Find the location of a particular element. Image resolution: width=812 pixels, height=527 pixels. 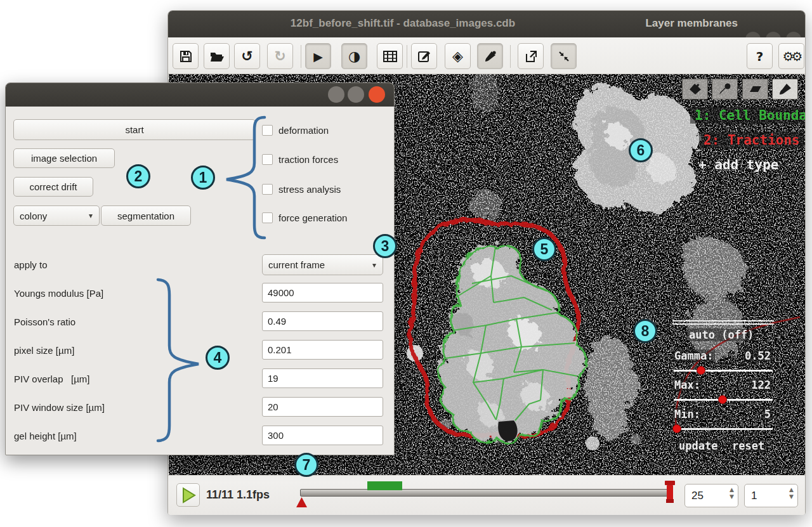

apply-to-select: current frame ▾ is located at coordinates (322, 265).